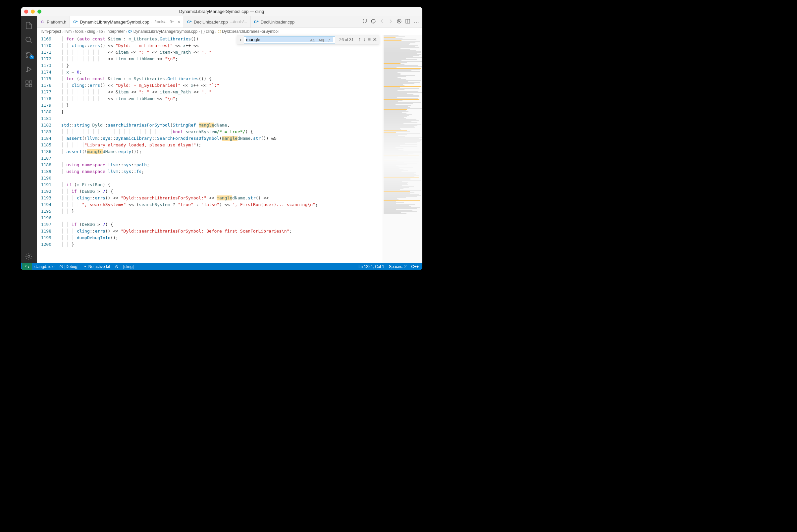  I want to click on find-close-icon: ✕, so click(375, 39).